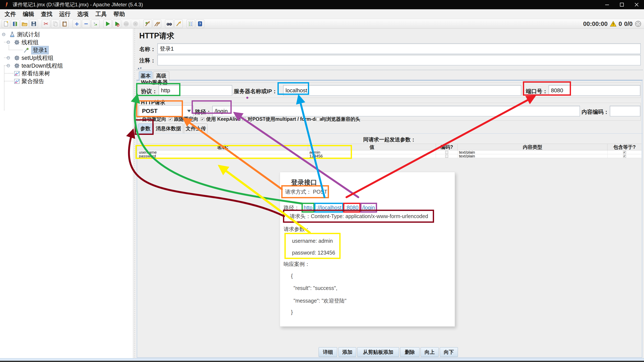 This screenshot has width=644, height=362. What do you see at coordinates (144, 127) in the screenshot?
I see `annotation-box-params-tab` at bounding box center [144, 127].